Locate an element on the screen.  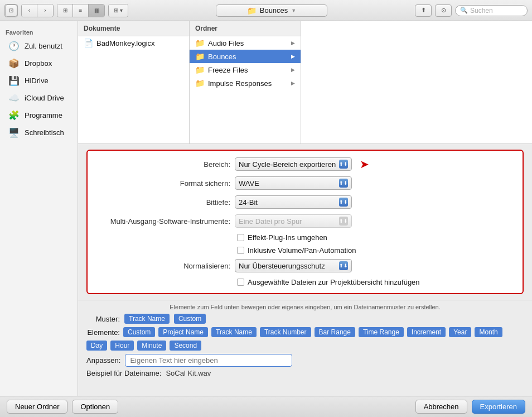
format-label: Format sichern: is located at coordinates (163, 183).